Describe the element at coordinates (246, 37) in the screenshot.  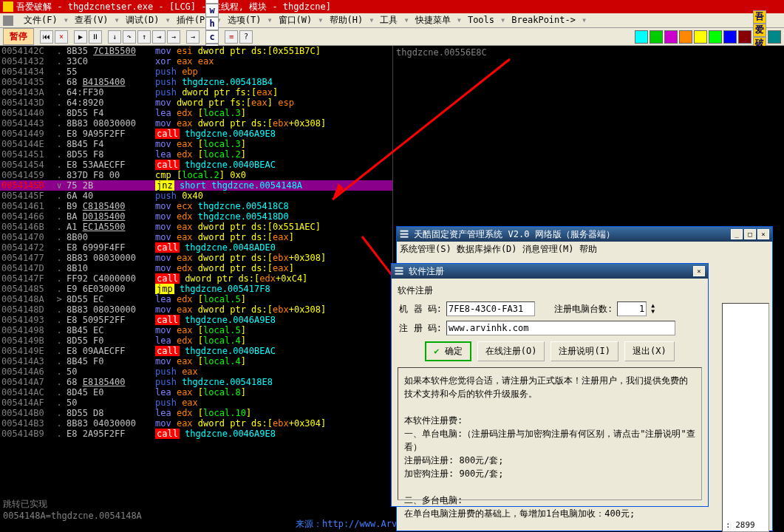
I see `tb-question-icon: ?` at that location.